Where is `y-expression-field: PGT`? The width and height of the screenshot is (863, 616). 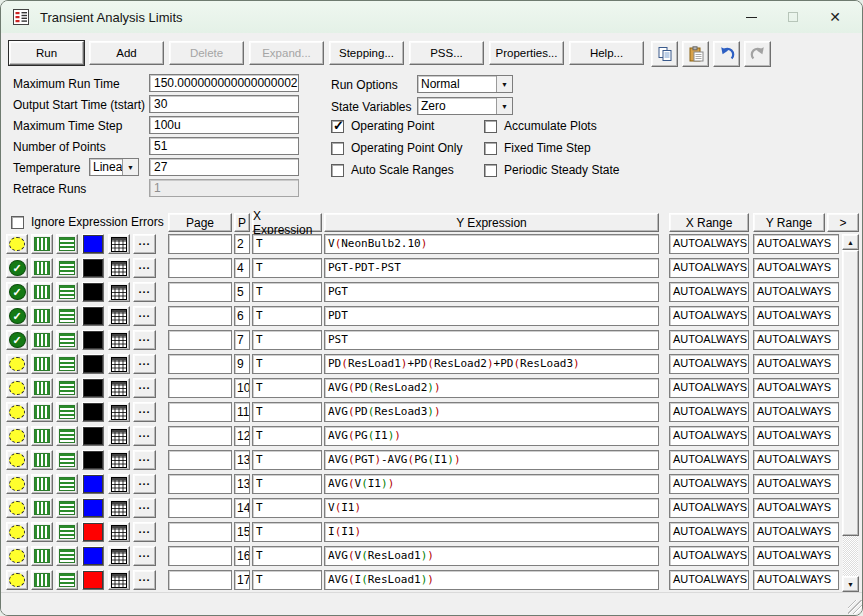 y-expression-field: PGT is located at coordinates (492, 292).